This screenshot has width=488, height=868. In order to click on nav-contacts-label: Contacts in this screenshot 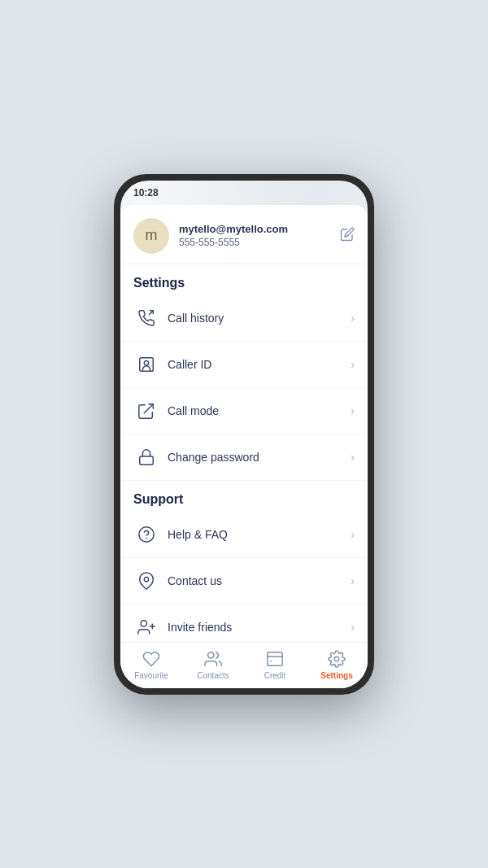, I will do `click(213, 675)`.